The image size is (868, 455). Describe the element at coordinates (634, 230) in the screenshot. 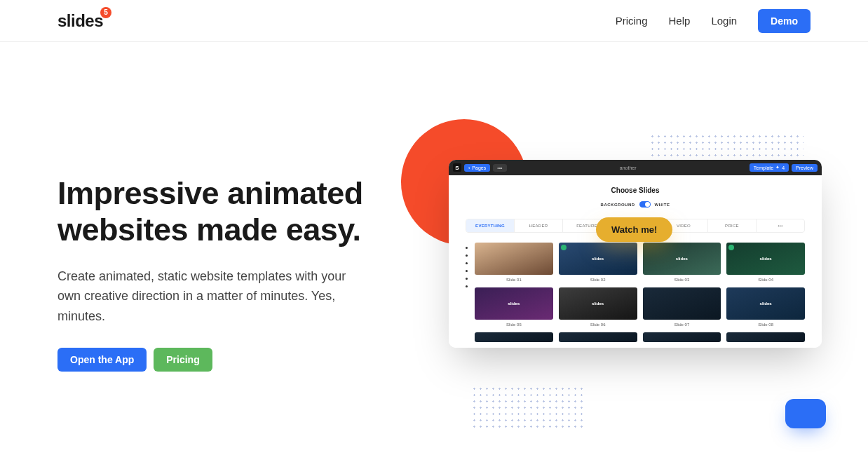

I see `watch-me-button: Watch me!` at that location.